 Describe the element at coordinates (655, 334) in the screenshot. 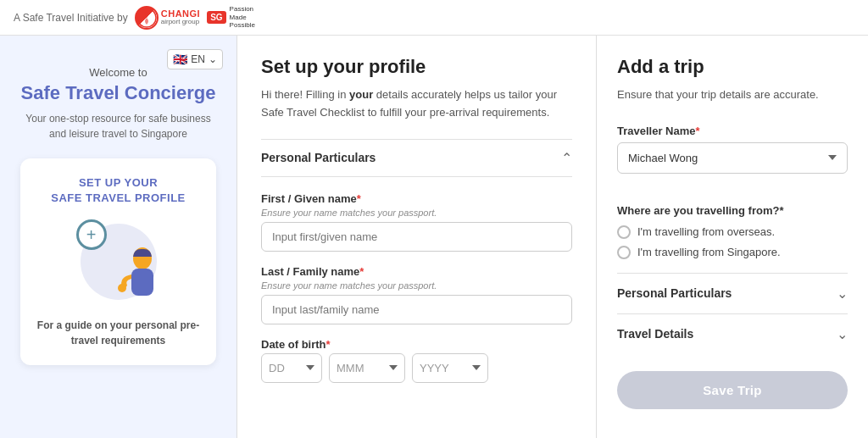

I see `travel-details-collapsible-title: Travel Details` at that location.